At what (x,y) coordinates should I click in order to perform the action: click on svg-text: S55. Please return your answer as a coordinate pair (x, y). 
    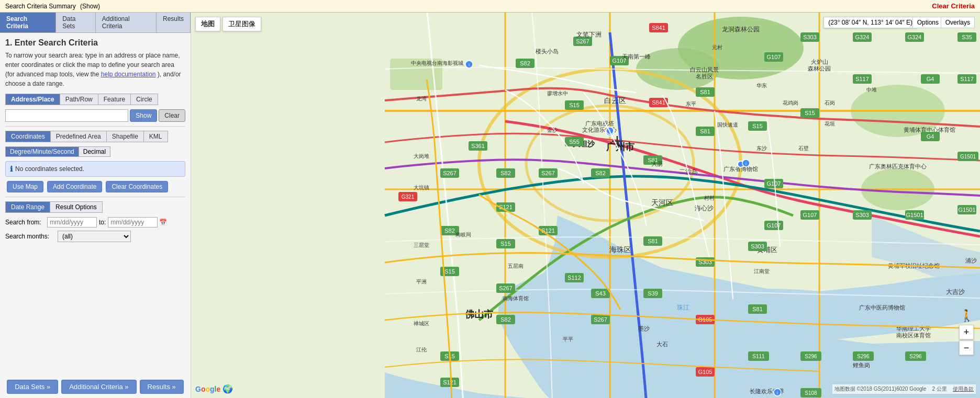
    Looking at the image, I should click on (574, 142).